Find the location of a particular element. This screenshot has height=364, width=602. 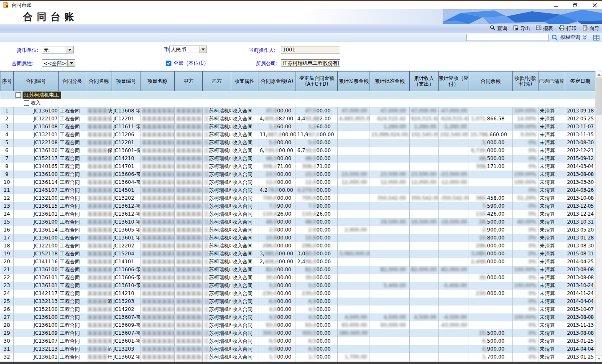

table-row: 19JC152118工程合同某某某某某JC15204某某某某某某某工程某某某某某… is located at coordinates (298, 254).